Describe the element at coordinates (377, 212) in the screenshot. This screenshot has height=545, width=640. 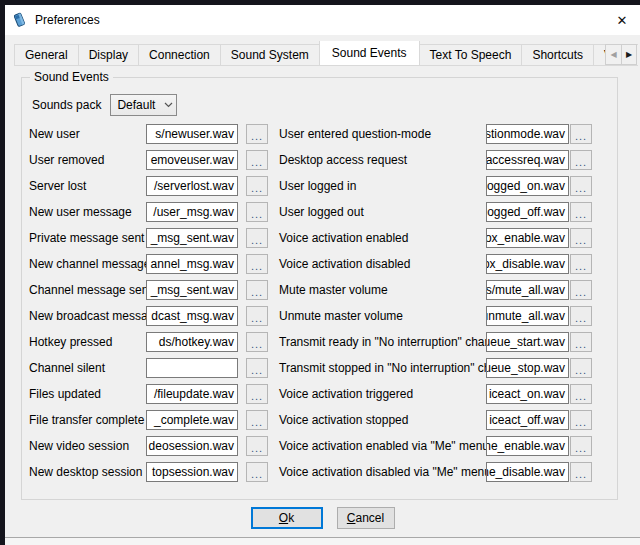
I see `event-label: User logged out` at that location.